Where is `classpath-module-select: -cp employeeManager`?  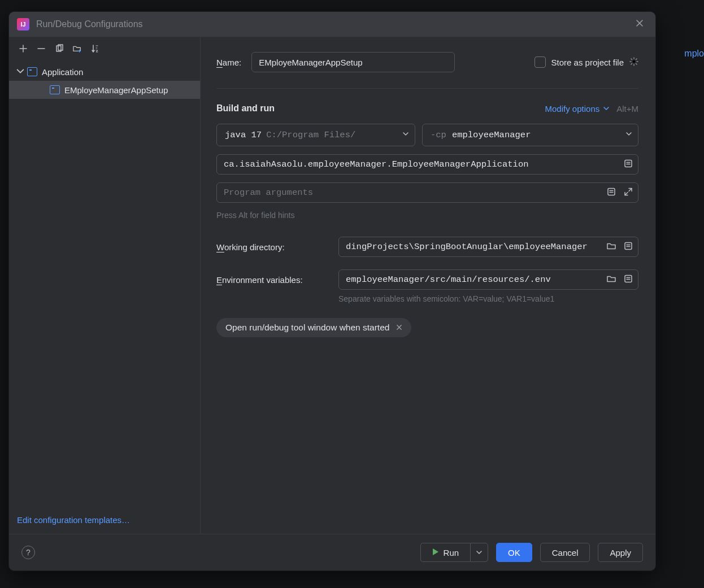 classpath-module-select: -cp employeeManager is located at coordinates (530, 135).